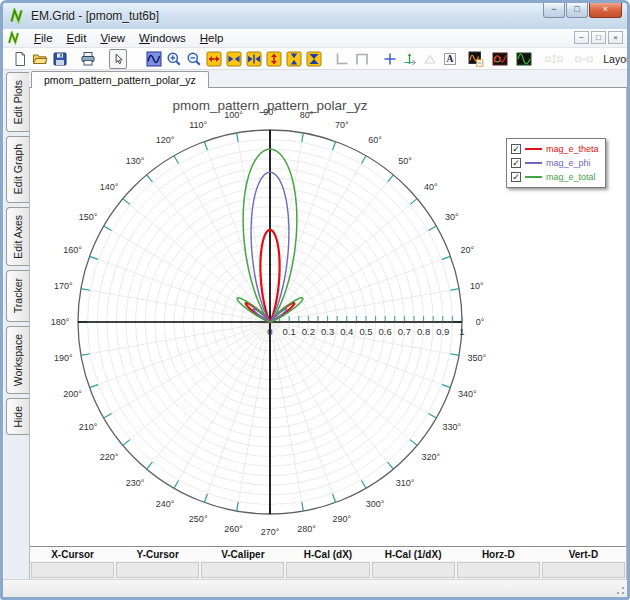 The height and width of the screenshot is (600, 630). What do you see at coordinates (314, 59) in the screenshot?
I see `center-vertical-button` at bounding box center [314, 59].